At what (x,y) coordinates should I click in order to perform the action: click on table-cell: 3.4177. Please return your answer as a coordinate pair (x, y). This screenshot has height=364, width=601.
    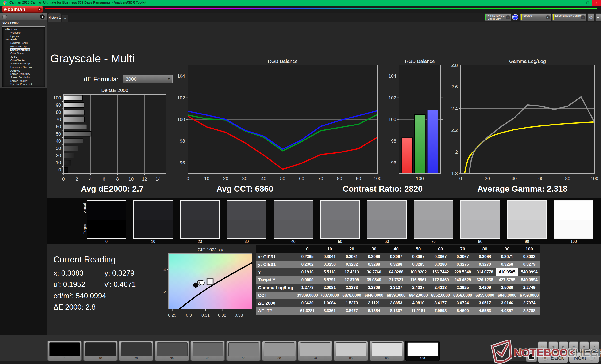
    Looking at the image, I should click on (441, 303).